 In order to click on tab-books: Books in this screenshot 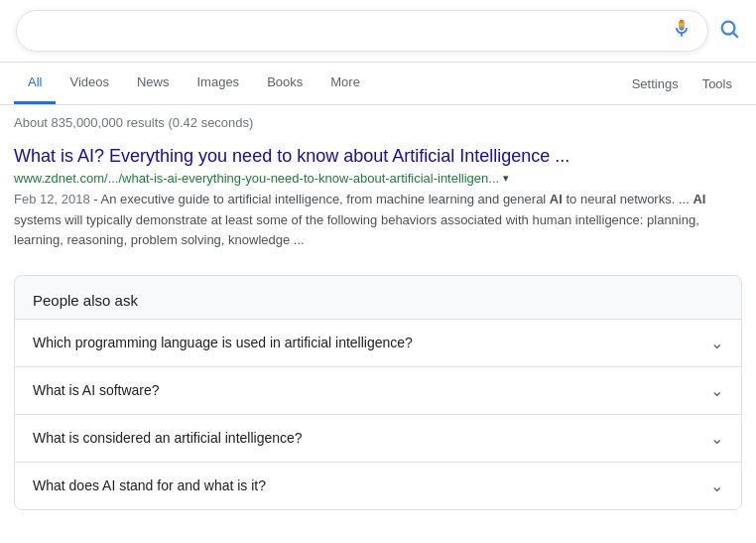, I will do `click(285, 83)`.